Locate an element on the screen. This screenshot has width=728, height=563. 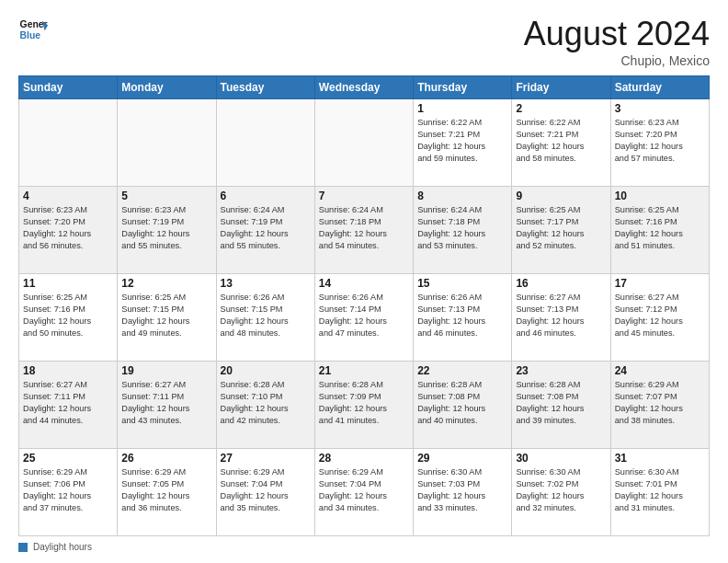
day-number: 17 is located at coordinates (660, 283).